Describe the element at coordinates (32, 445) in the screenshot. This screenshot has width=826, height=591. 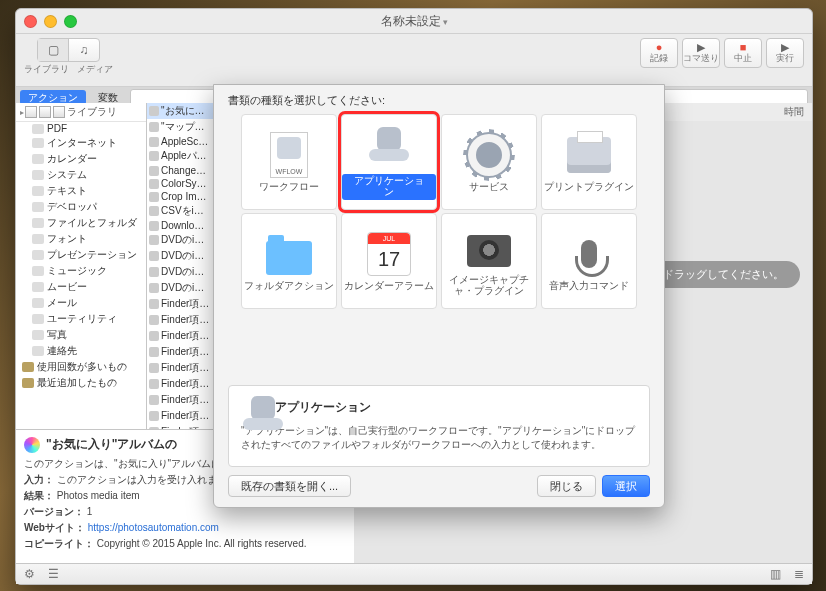
I see `photos-icon` at that location.